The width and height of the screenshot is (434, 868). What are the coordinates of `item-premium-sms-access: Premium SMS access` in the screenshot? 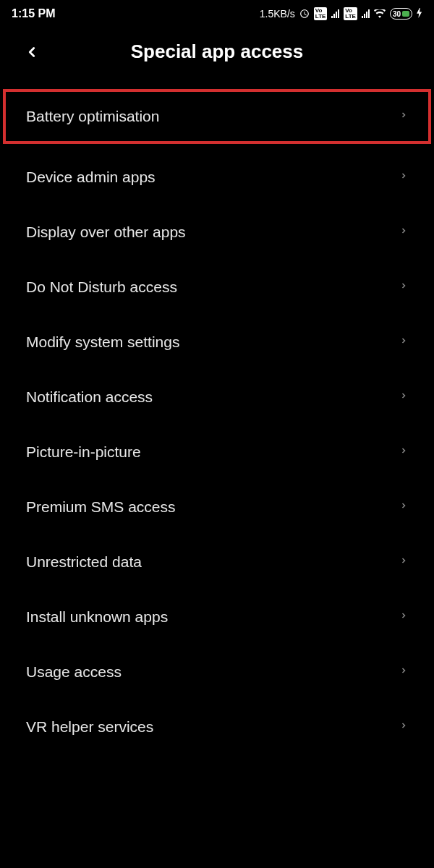 It's located at (217, 507).